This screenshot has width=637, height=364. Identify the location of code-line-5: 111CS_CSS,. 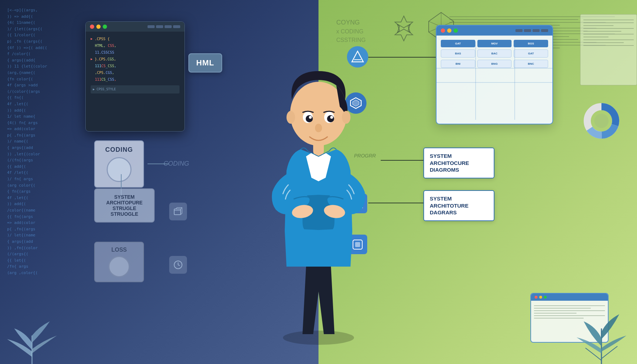
(135, 66).